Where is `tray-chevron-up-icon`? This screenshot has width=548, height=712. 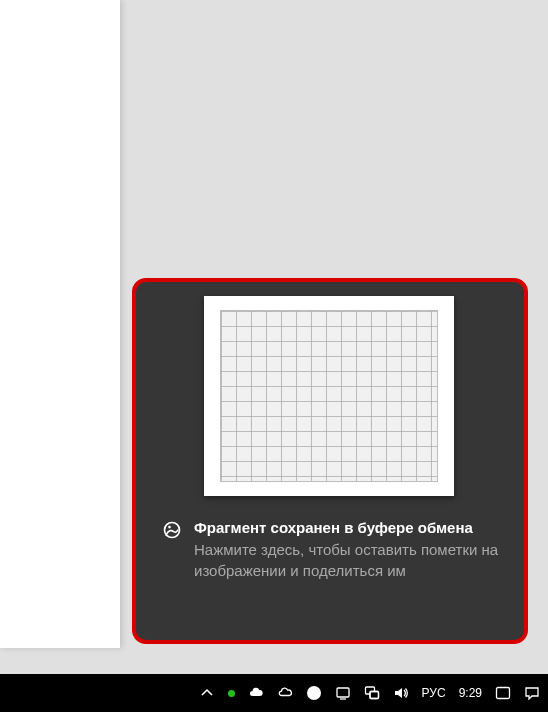
tray-chevron-up-icon is located at coordinates (207, 693).